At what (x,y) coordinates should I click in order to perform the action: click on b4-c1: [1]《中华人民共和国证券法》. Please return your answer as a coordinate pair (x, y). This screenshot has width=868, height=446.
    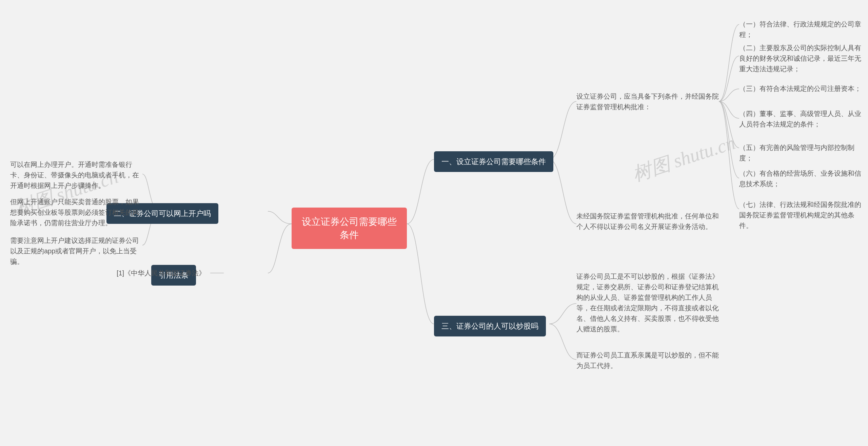
    Looking at the image, I should click on (161, 273).